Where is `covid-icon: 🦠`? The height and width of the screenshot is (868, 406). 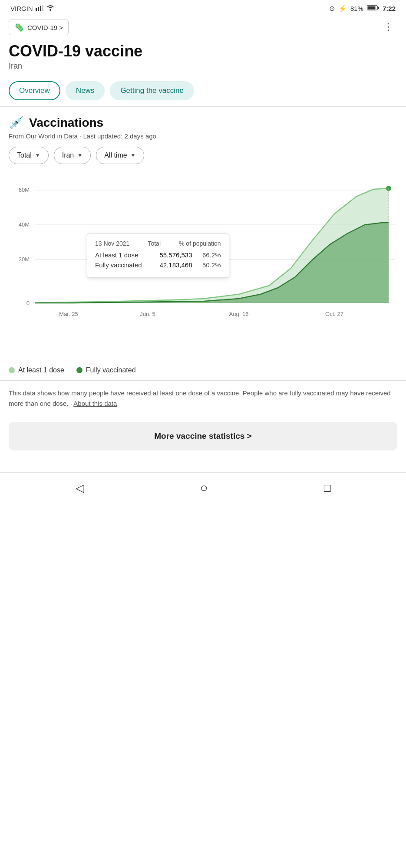 covid-icon: 🦠 is located at coordinates (19, 27).